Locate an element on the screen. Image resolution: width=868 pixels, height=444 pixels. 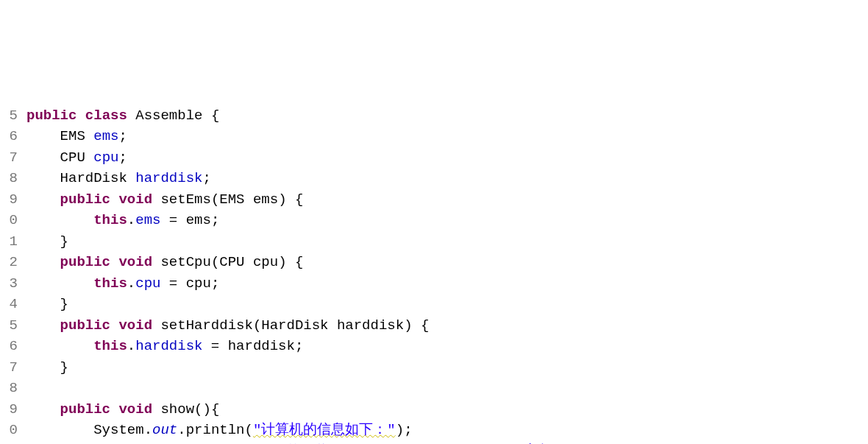
method: setHarddisk is located at coordinates (206, 325).